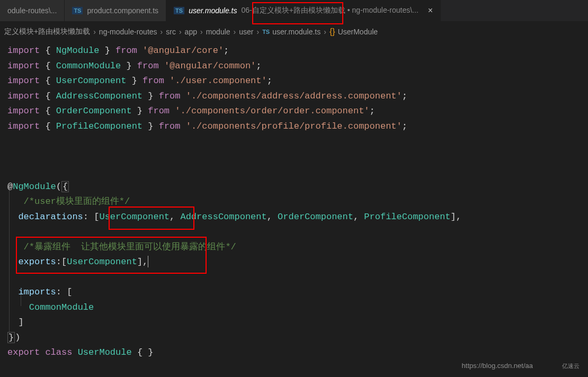 Image resolution: width=588 pixels, height=377 pixels. Describe the element at coordinates (294, 11) in the screenshot. I see `tab-bar: odule-routes\... TS product.component.ts…` at that location.